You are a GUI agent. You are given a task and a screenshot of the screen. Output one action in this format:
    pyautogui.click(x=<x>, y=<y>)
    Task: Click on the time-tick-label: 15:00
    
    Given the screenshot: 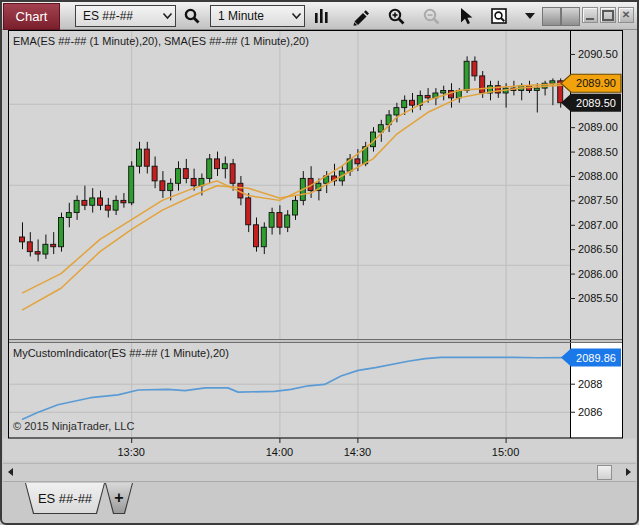 What is the action you would take?
    pyautogui.click(x=506, y=452)
    